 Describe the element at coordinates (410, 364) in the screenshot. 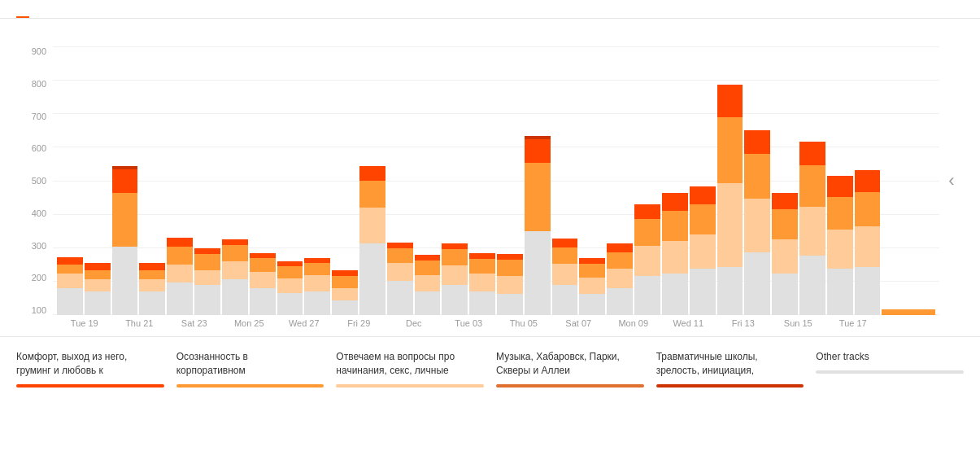

I see `legend-title-3: Отвечаем на вопросы проначинания, секс, …` at that location.